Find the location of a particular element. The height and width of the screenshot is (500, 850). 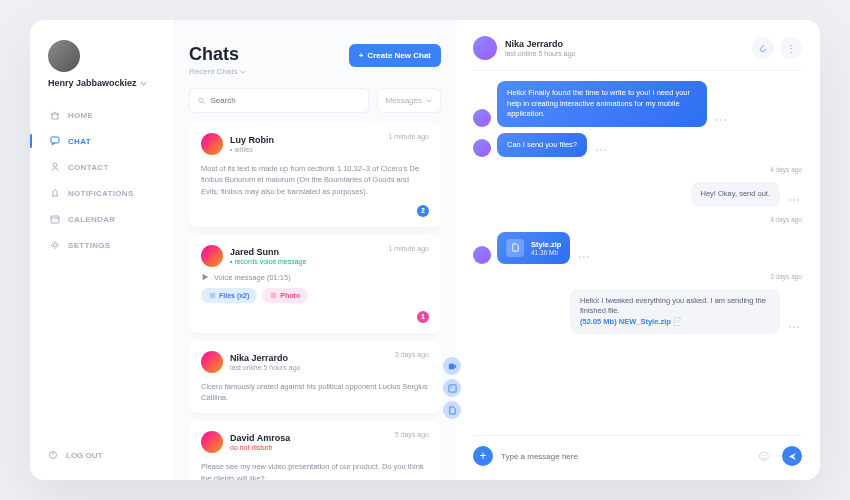

time-divider: 4 days ago is located at coordinates (638, 220).